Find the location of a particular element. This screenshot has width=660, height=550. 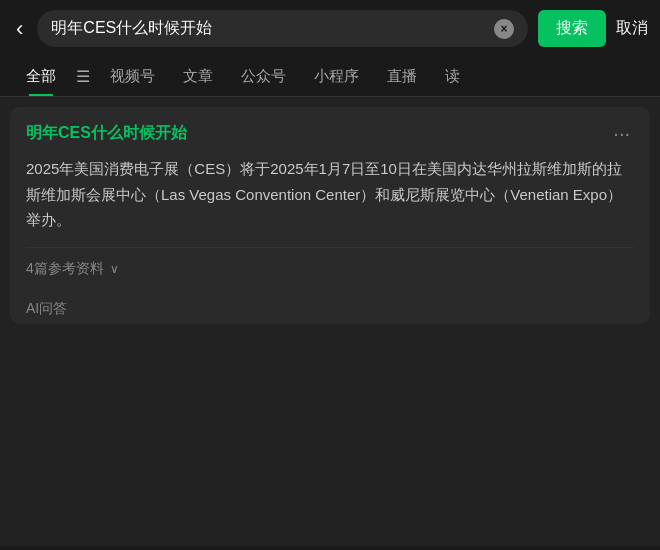

tab-mini: 小程序 is located at coordinates (336, 76).